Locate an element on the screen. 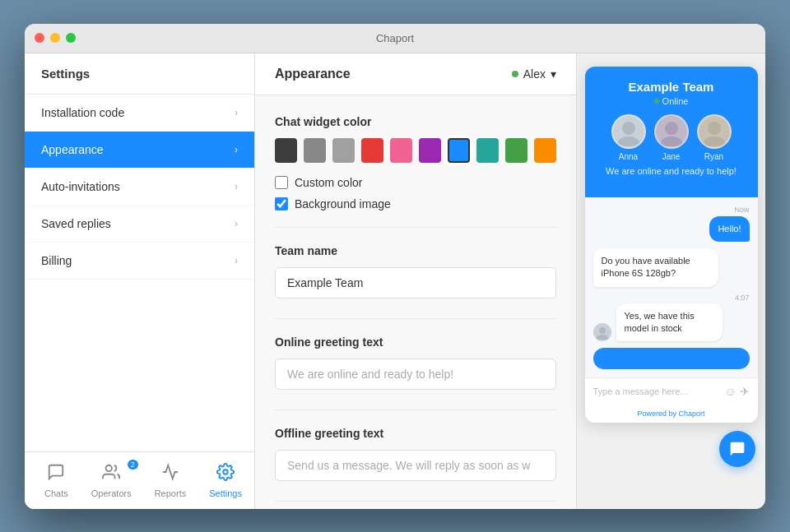  msg-stock-row: 4:07 Yes, we have this model in stock is located at coordinates (672, 317).